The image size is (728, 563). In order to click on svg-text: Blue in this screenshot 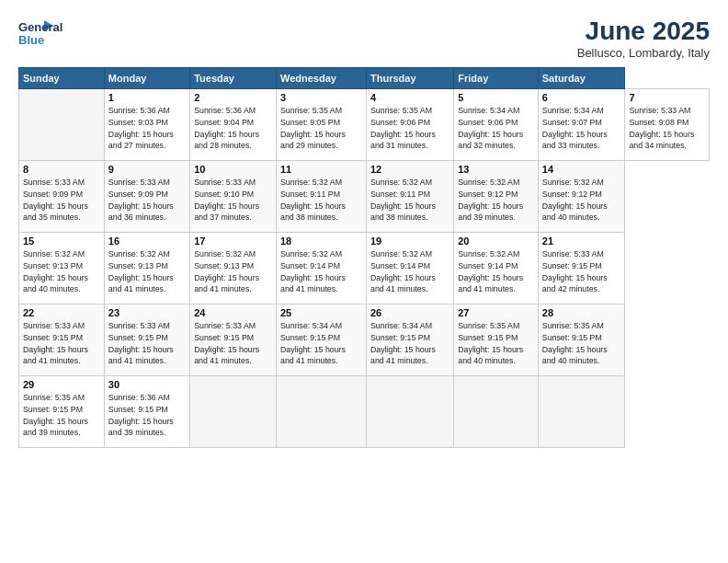, I will do `click(31, 40)`.